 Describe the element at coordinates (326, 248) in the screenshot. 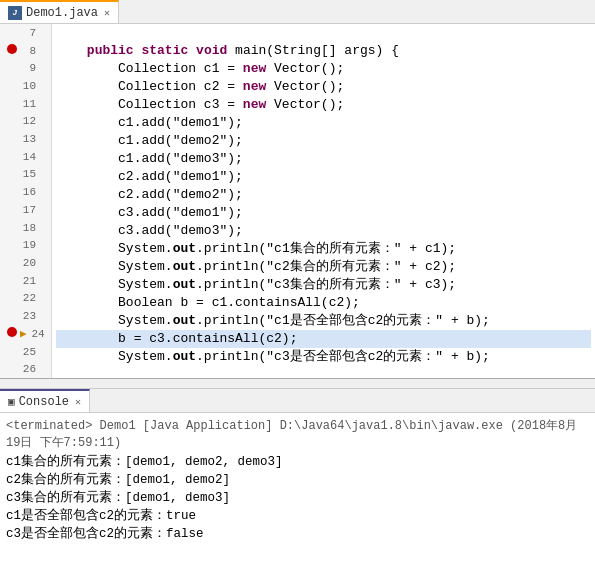

I see `code-segment: .println("c1集合的所有元素：" + c1);` at that location.